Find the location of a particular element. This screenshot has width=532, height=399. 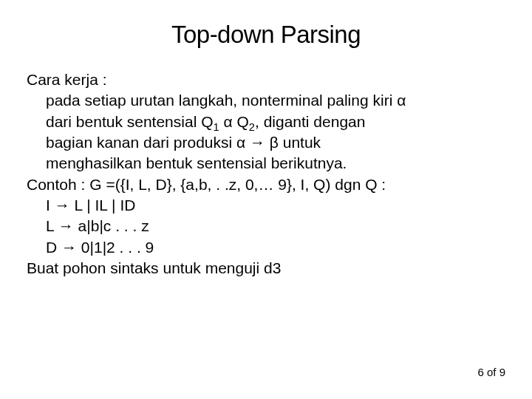

text-line: pada setiap urutan langkah, nonterminal … is located at coordinates (276, 100).